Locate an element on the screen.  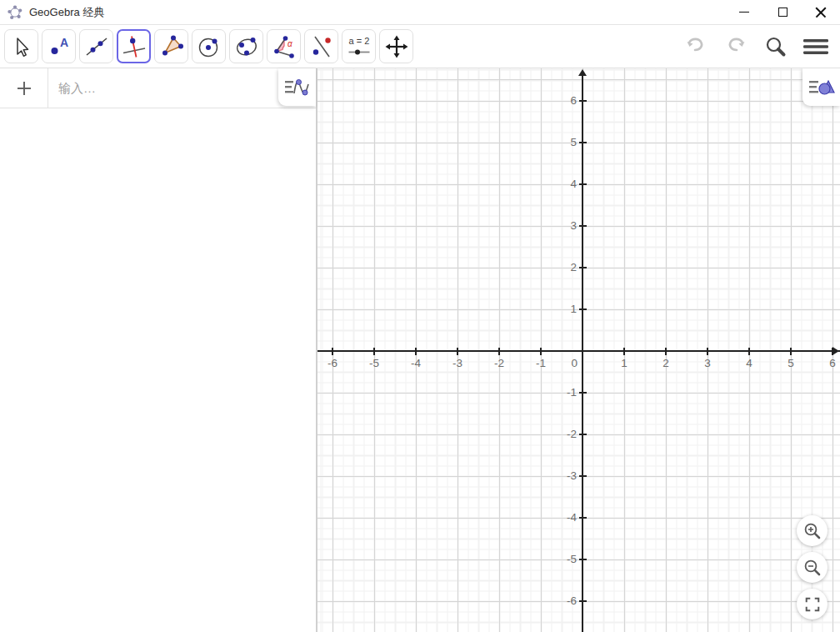
algebra-input is located at coordinates (182, 88).